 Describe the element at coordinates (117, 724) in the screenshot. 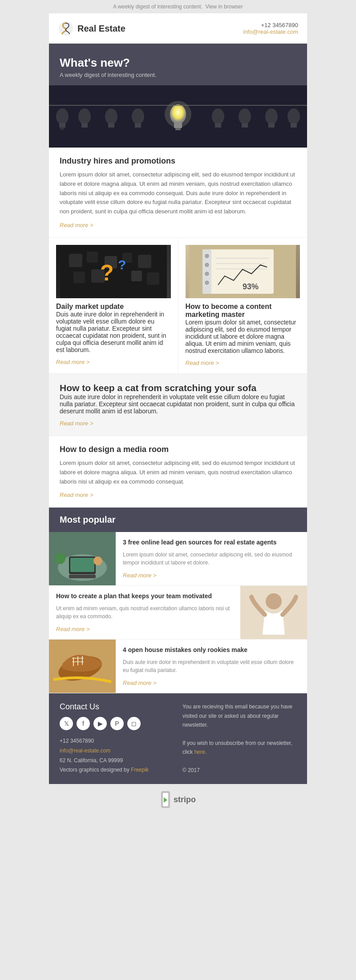

I see `pinterest-icon: P` at that location.